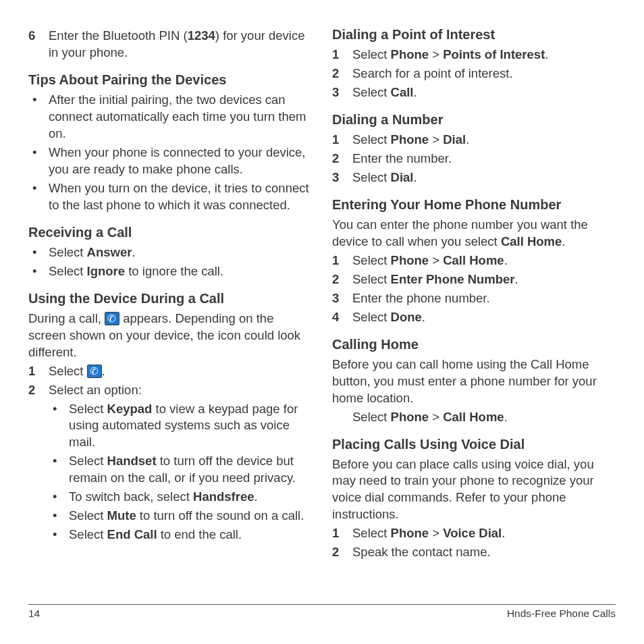 The width and height of the screenshot is (644, 644). Describe the element at coordinates (170, 371) in the screenshot. I see `using-step-1: 1 Select .` at that location.